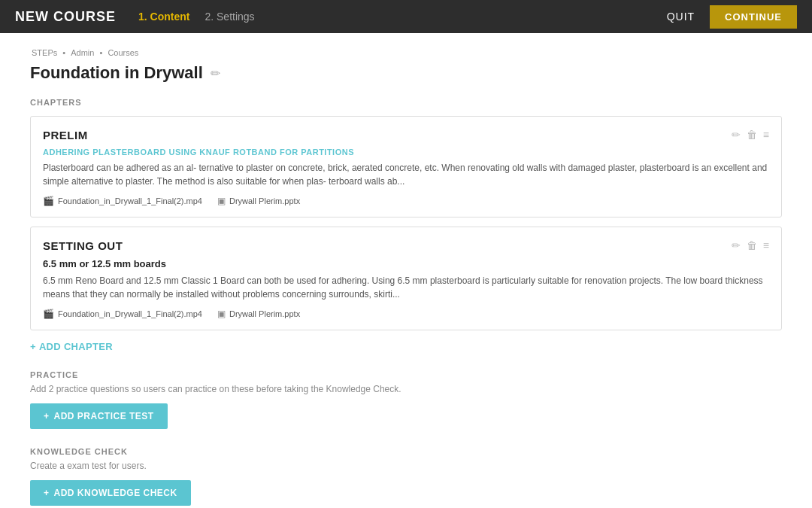 The image size is (812, 508). Describe the element at coordinates (99, 416) in the screenshot. I see `add-practice-test-button: + ADD PRACTICE TEST` at that location.